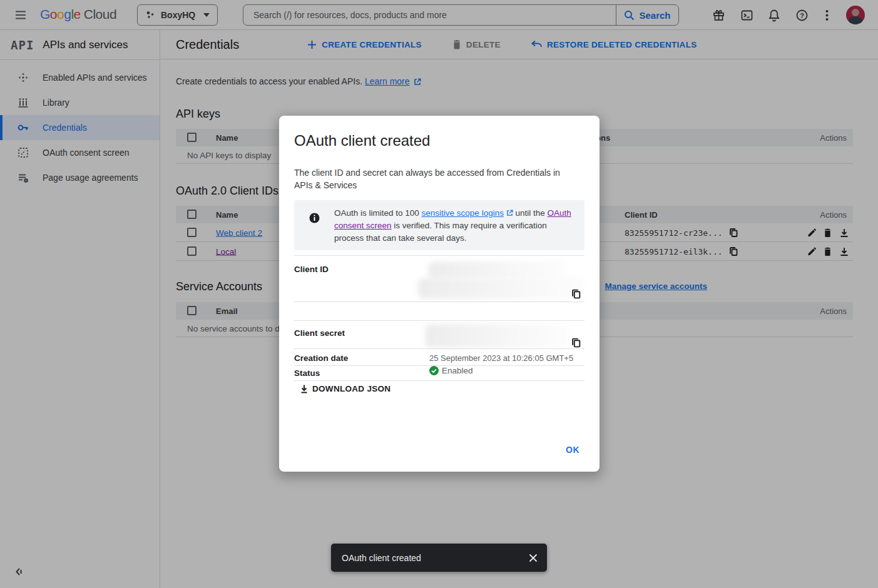 This screenshot has height=588, width=878. What do you see at coordinates (501, 358) in the screenshot?
I see `creation-date-value: 25 September 2023 at 10:26:05 GMT+5` at bounding box center [501, 358].